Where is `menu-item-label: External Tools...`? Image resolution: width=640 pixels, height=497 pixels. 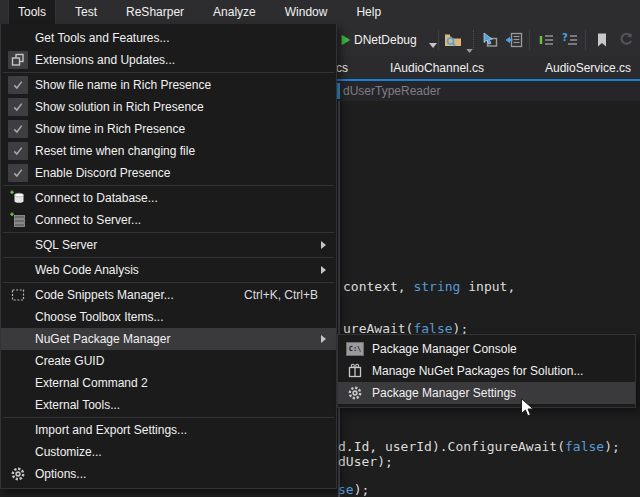
menu-item-label: External Tools... is located at coordinates (182, 405).